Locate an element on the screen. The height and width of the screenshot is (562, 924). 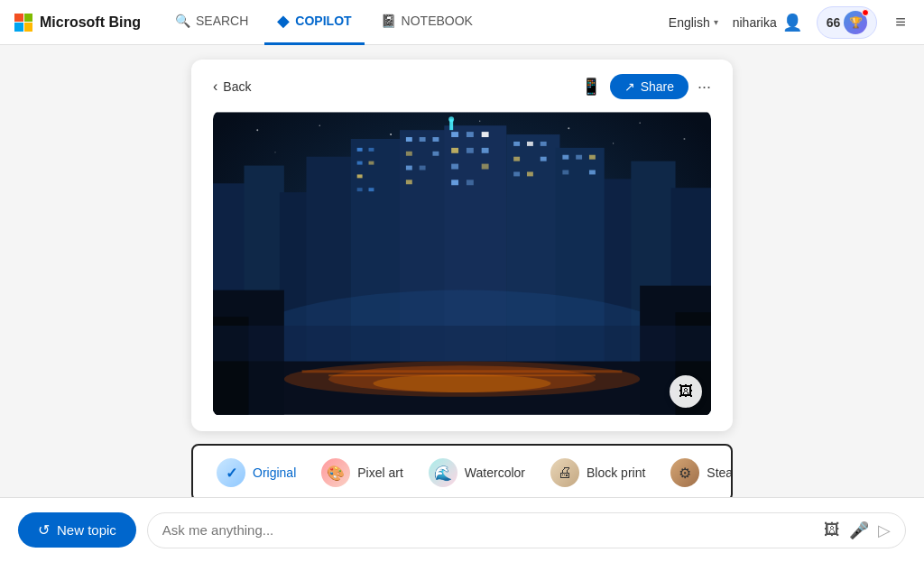
edit-image-icon: 🖼 is located at coordinates (686, 392).